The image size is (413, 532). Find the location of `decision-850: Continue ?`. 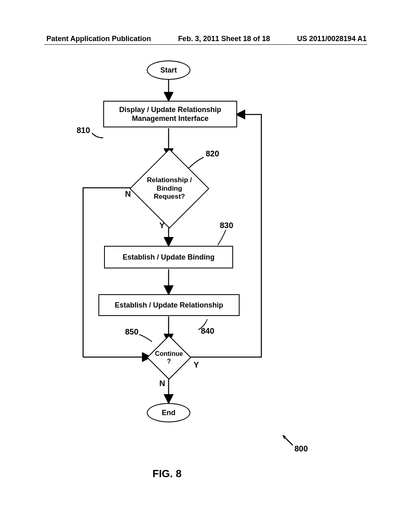

decision-850: Continue ? is located at coordinates (169, 357).